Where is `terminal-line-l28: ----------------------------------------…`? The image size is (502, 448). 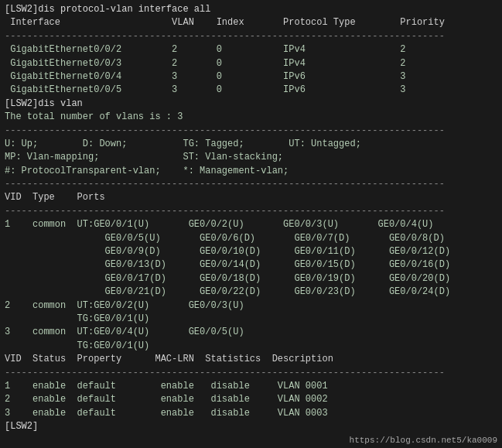 terminal-line-l28: ----------------------------------------… is located at coordinates (251, 373).